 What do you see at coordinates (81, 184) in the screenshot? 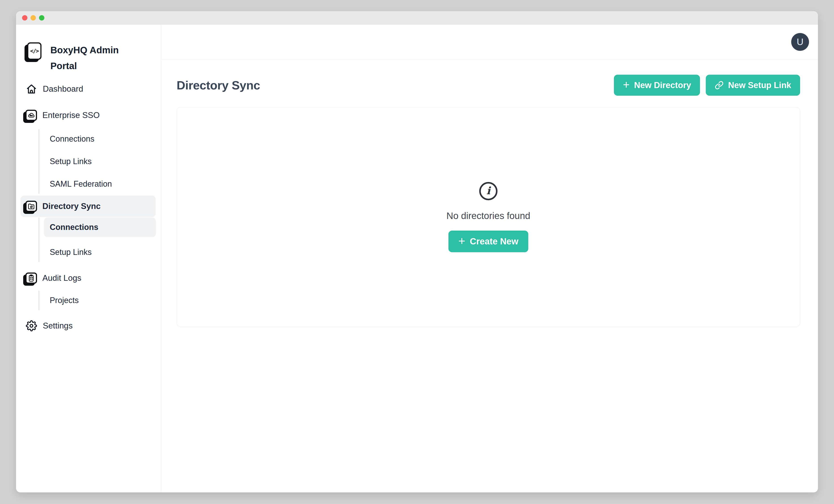
I see `sidebar-item-label: SAML Federation` at bounding box center [81, 184].